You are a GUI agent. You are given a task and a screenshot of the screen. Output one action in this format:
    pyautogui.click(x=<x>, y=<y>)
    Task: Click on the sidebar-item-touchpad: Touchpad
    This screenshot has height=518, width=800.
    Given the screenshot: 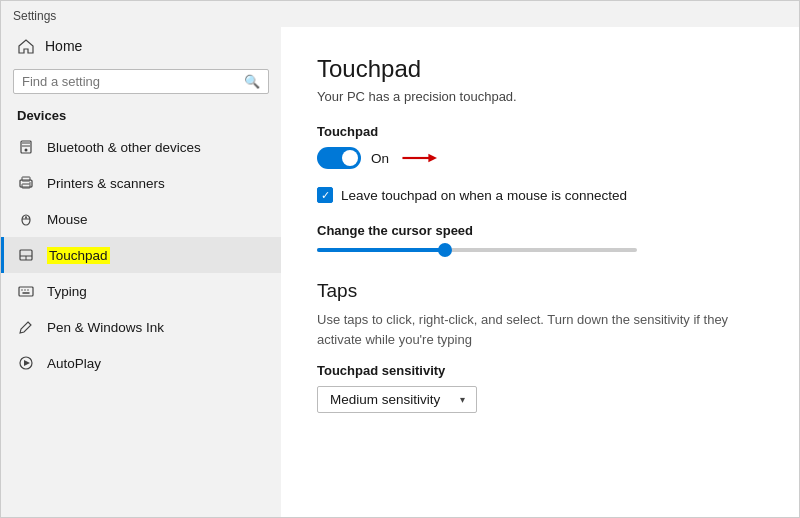 What is the action you would take?
    pyautogui.click(x=141, y=255)
    